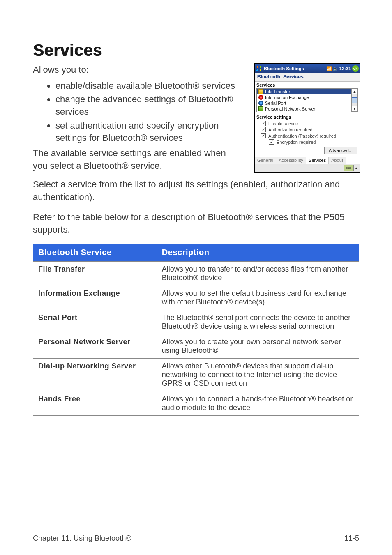  Describe the element at coordinates (307, 160) in the screenshot. I see `ppc-tabstrip: GeneralAccessibilityServicesAbout` at that location.